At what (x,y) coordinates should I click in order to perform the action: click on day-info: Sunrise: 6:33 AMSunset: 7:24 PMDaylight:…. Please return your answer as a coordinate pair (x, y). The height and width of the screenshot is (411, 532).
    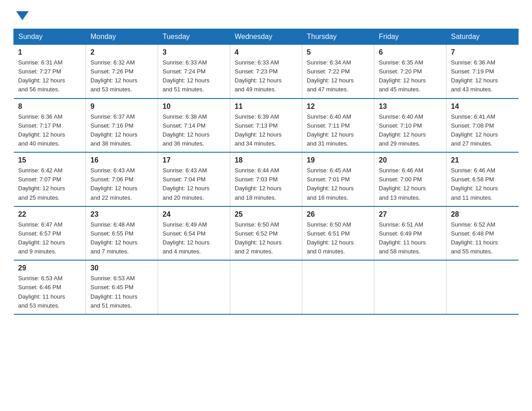
    Looking at the image, I should click on (194, 76).